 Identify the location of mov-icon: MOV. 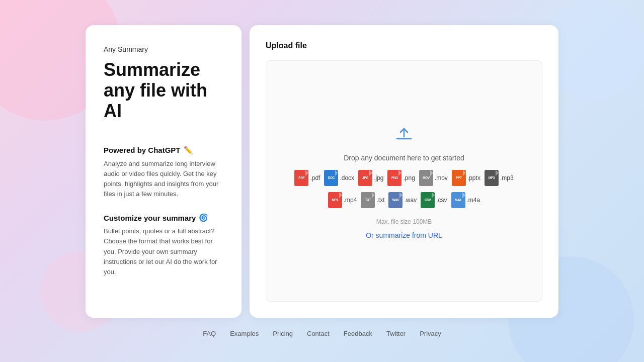
(426, 178).